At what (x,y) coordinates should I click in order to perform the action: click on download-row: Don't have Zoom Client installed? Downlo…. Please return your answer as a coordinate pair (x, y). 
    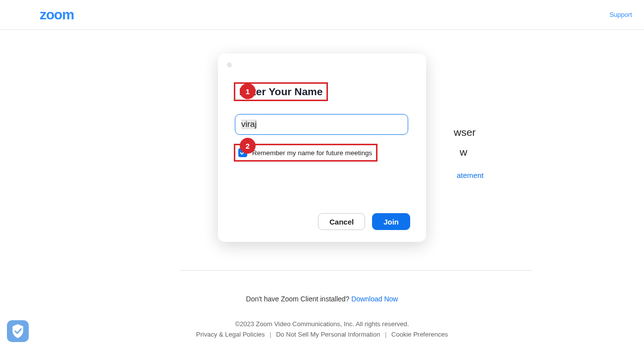
    Looking at the image, I should click on (322, 299).